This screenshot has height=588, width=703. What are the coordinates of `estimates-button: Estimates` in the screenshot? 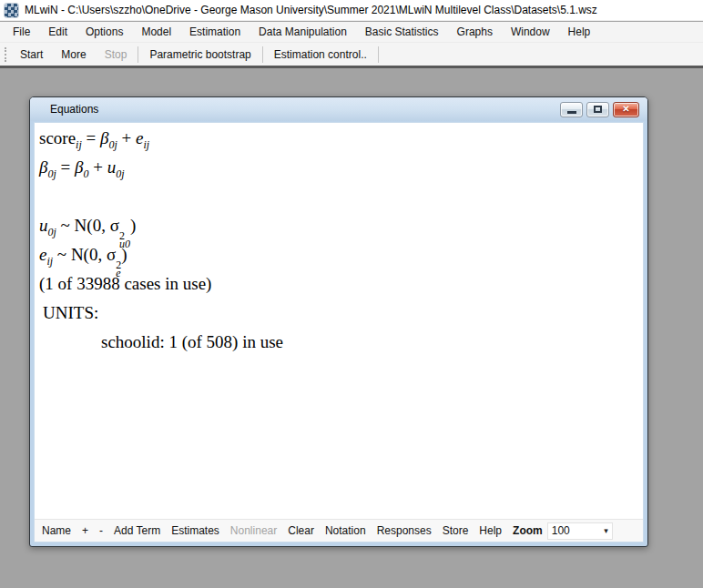 It's located at (195, 531).